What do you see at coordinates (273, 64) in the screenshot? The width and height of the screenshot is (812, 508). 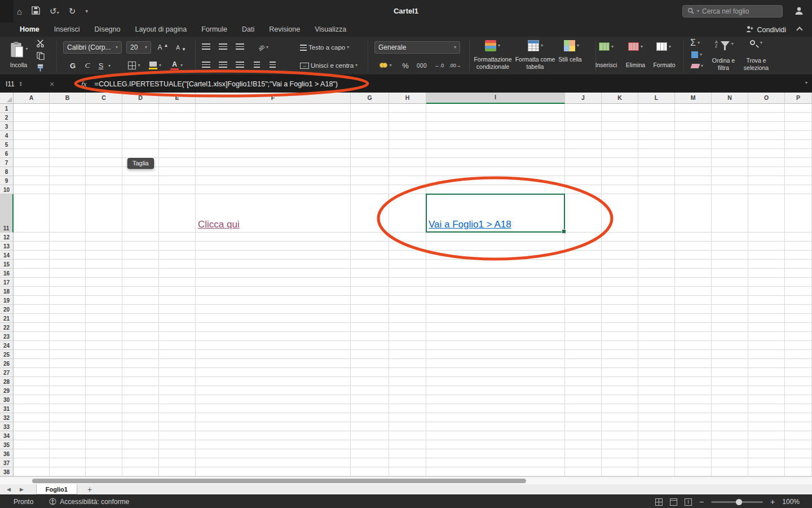 I see `increase-indent-button` at bounding box center [273, 64].